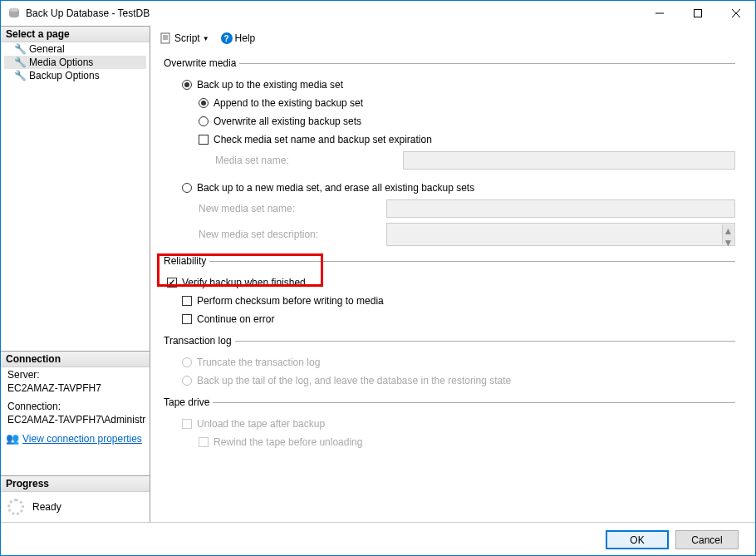  What do you see at coordinates (204, 121) in the screenshot?
I see `radio-overwrite-all` at bounding box center [204, 121].